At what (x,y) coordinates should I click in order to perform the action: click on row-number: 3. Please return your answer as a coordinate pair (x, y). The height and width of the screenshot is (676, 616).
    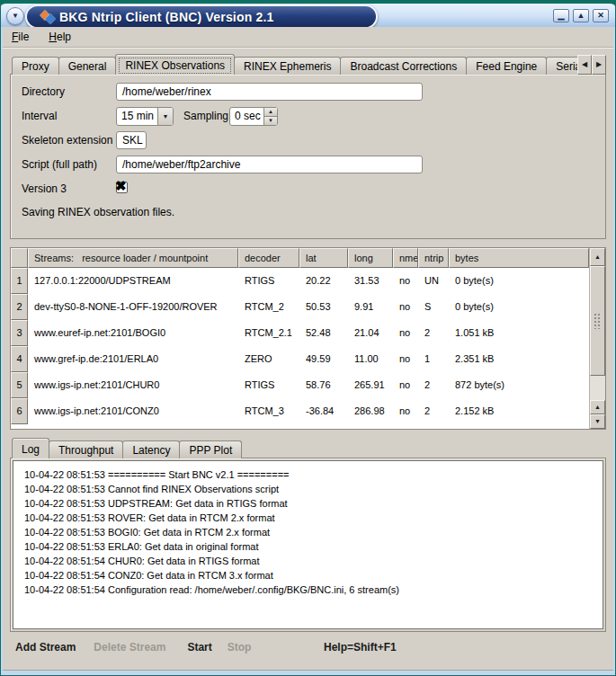
    Looking at the image, I should click on (20, 333).